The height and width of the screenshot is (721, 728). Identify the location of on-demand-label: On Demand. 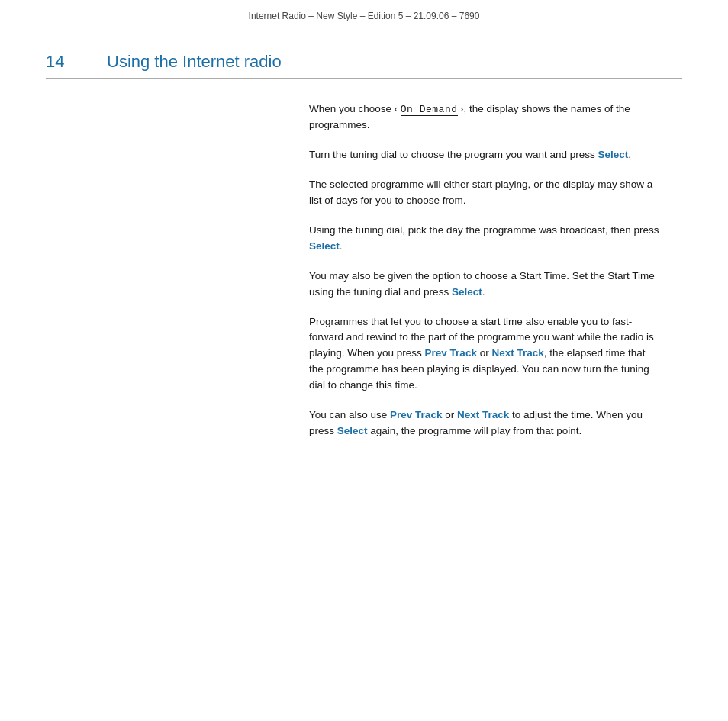
(429, 110).